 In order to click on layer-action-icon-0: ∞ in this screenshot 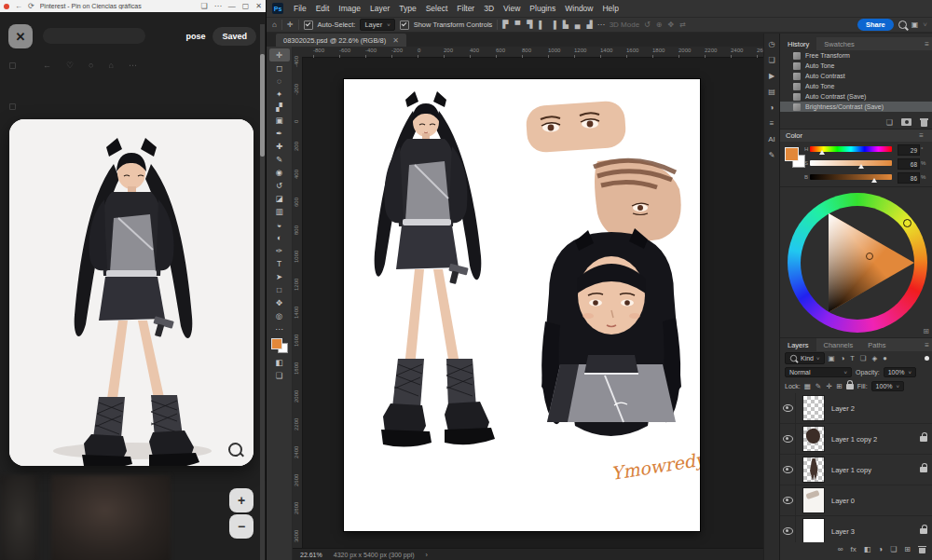, I will do `click(841, 550)`.